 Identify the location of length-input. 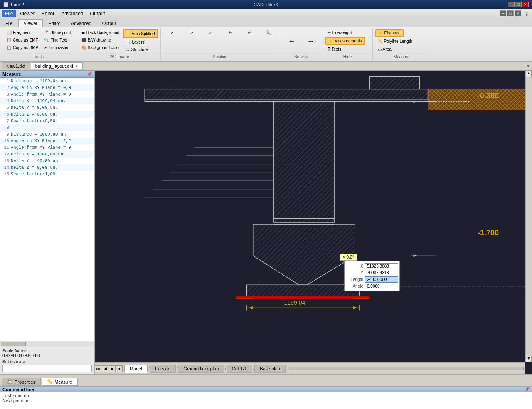
(382, 279).